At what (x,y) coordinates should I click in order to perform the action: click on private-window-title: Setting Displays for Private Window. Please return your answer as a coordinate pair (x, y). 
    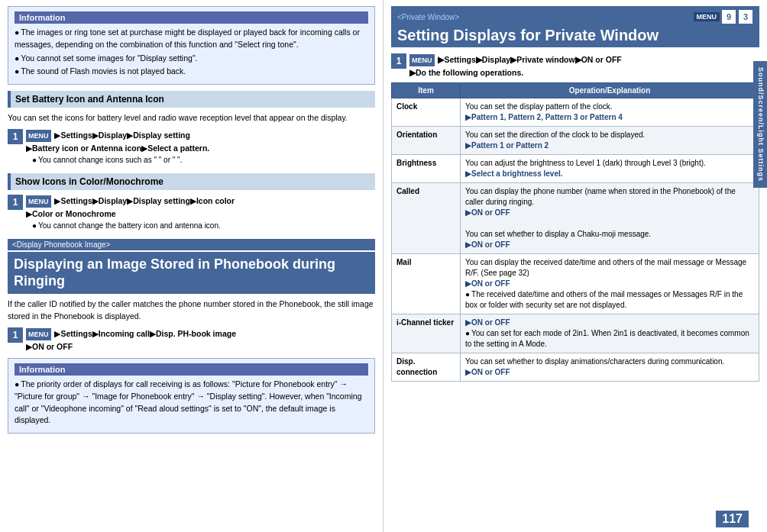
    Looking at the image, I should click on (575, 35).